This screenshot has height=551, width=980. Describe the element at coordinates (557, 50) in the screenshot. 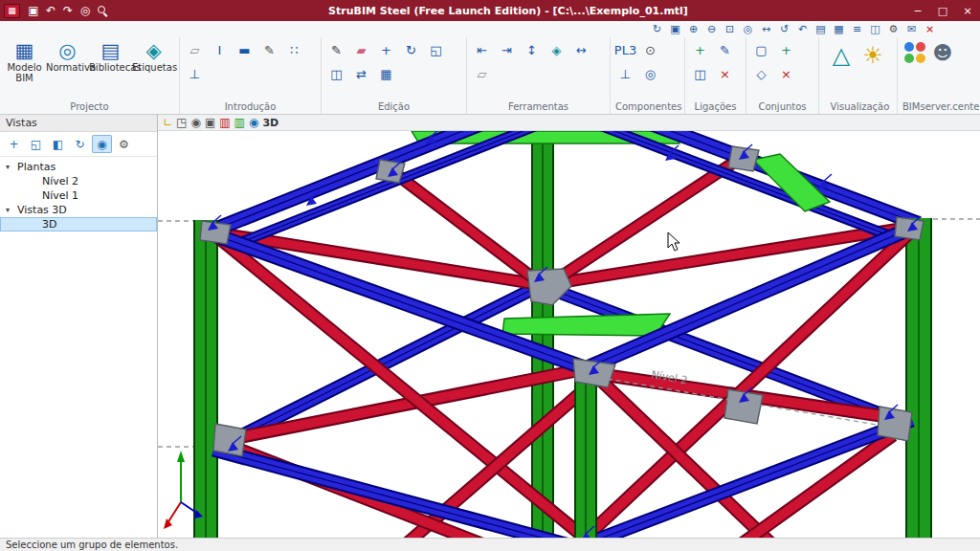

I see `tag-icon: ◈` at that location.